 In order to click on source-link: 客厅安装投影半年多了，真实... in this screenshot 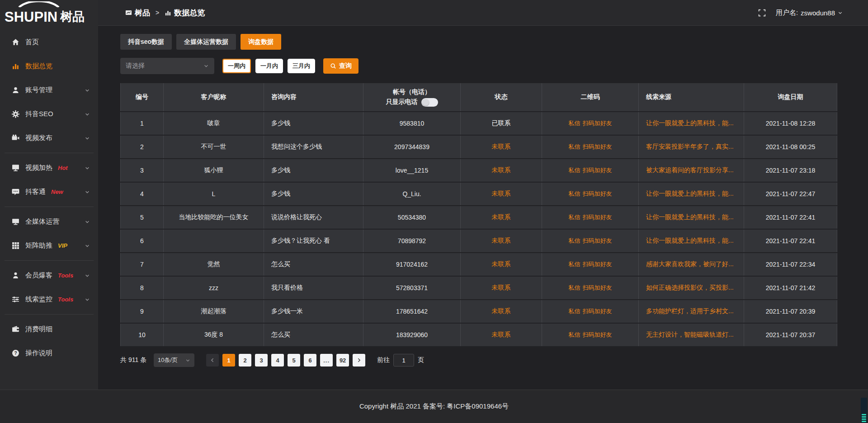, I will do `click(690, 147)`.